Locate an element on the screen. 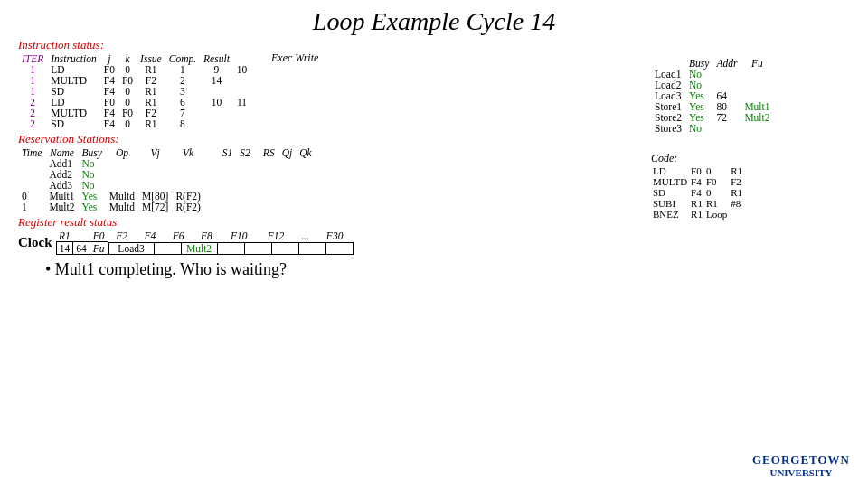 This screenshot has height=488, width=868. table-row: SDF40R1 is located at coordinates (698, 192).